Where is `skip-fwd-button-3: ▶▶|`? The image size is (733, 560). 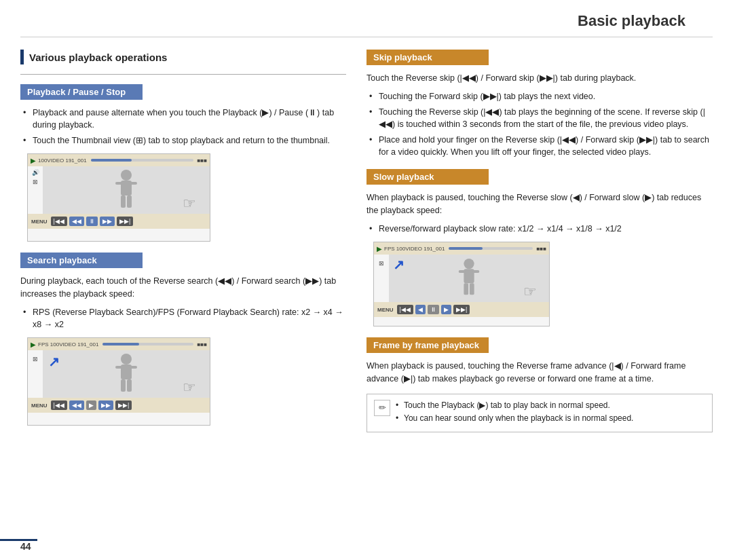 skip-fwd-button-3: ▶▶| is located at coordinates (462, 310).